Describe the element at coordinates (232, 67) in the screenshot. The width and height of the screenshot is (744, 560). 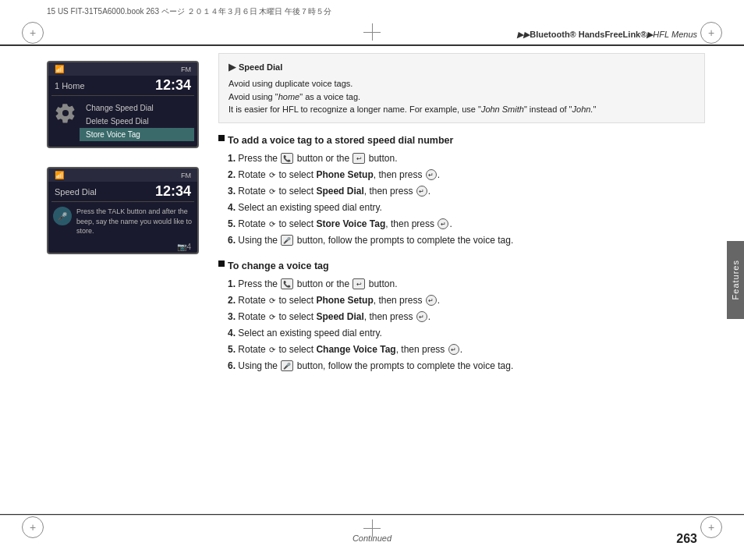
I see `tip-arrow-icon: ▶` at that location.